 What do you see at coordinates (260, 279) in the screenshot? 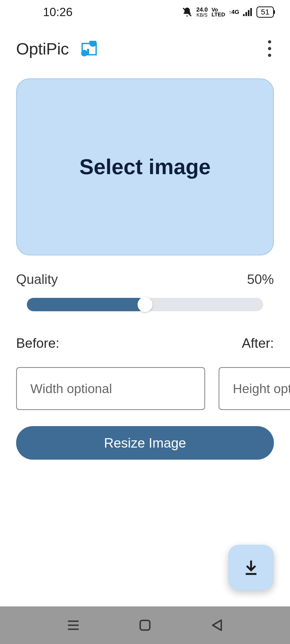
I see `quality-value: 50%` at bounding box center [260, 279].